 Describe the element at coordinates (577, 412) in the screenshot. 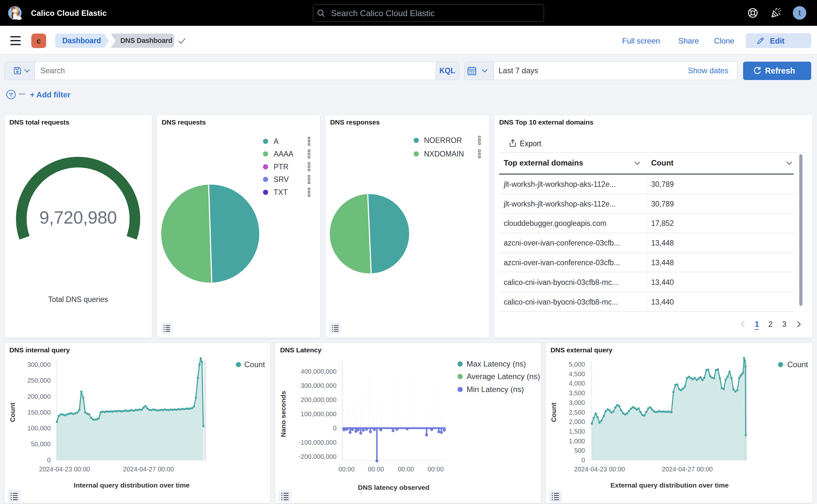

I see `svg-text: 2,500` at that location.